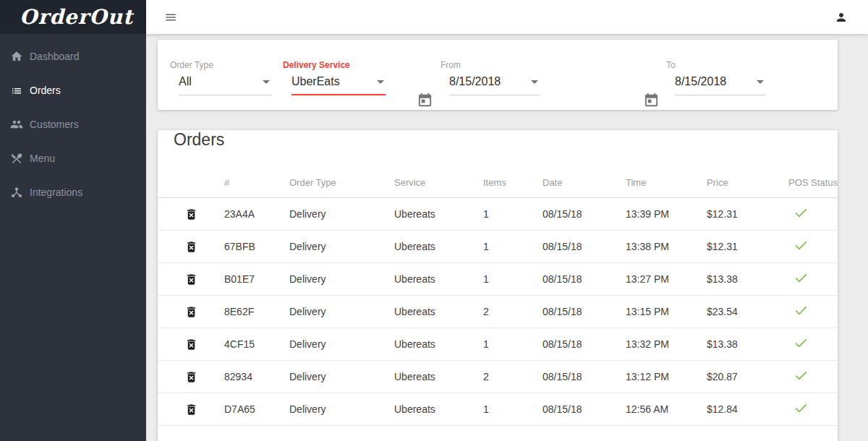  Describe the element at coordinates (185, 82) in the screenshot. I see `order-type-value: All` at that location.